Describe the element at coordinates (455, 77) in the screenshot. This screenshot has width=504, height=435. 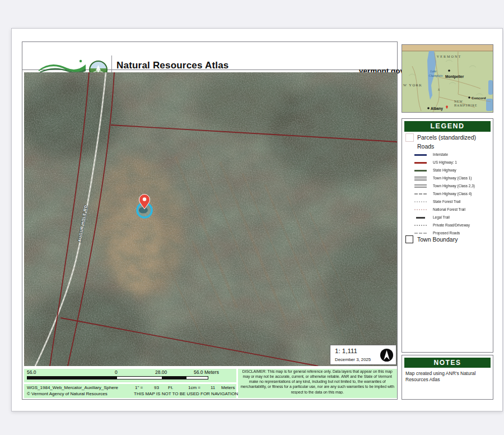
I see `inset-label-montpelier: Montpelier` at that location.